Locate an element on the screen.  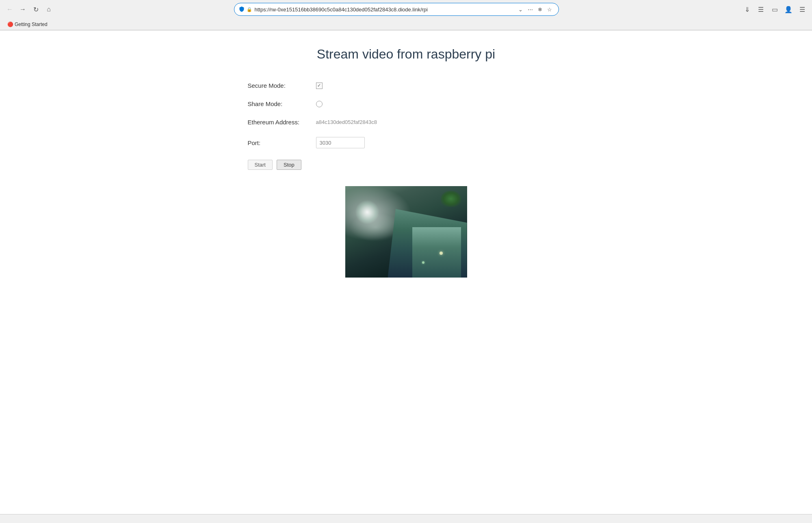
bookmark-label: Getting Started is located at coordinates (31, 24).